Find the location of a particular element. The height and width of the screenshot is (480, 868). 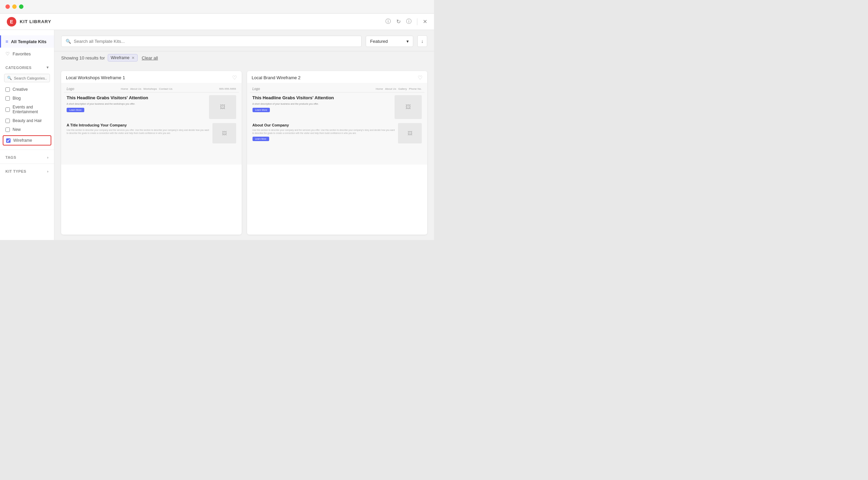

active-filter-tag: Wireframe ✕ is located at coordinates (123, 58).